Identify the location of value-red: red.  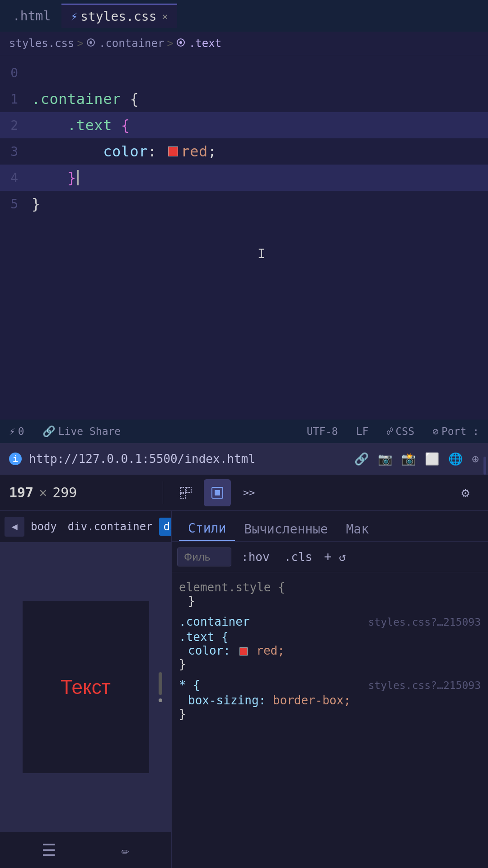
(194, 151).